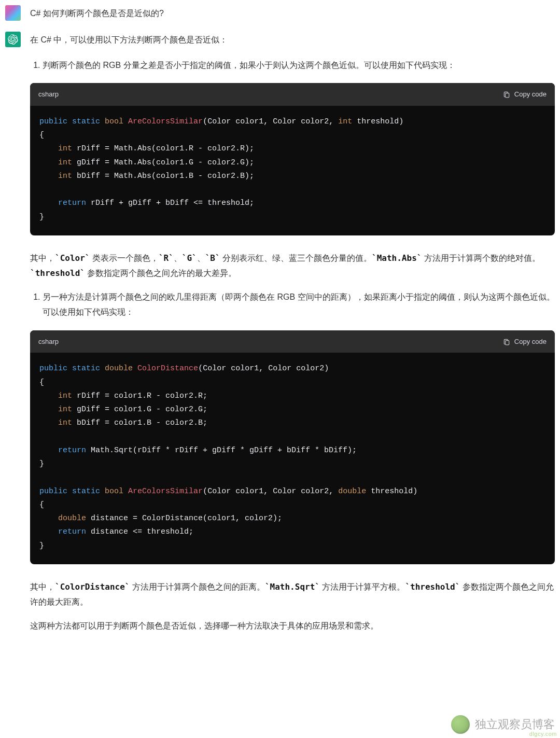 The image size is (560, 738). I want to click on method-list-1: 判断两个颜色的 RGB 分量之差是否小于指定的阈值，如果小于则认为这两个颜色近似…, so click(292, 65).